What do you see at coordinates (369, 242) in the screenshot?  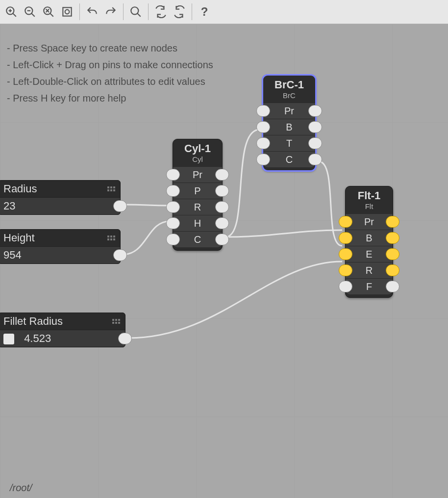 I see `node-flt: Flt-1 Flt Pr B E R F` at bounding box center [369, 242].